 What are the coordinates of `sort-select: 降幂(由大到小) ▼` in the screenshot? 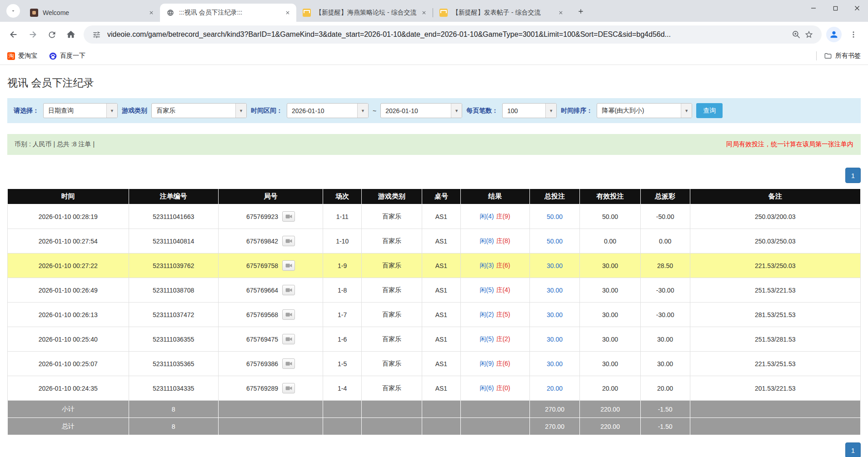 It's located at (644, 111).